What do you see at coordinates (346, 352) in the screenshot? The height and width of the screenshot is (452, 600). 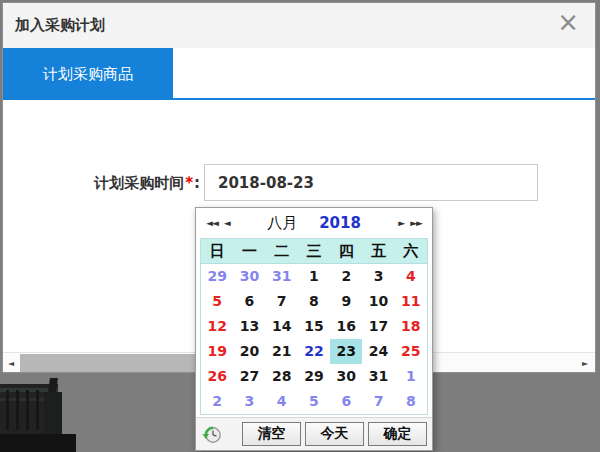 I see `calendar-day-selected: 23` at bounding box center [346, 352].